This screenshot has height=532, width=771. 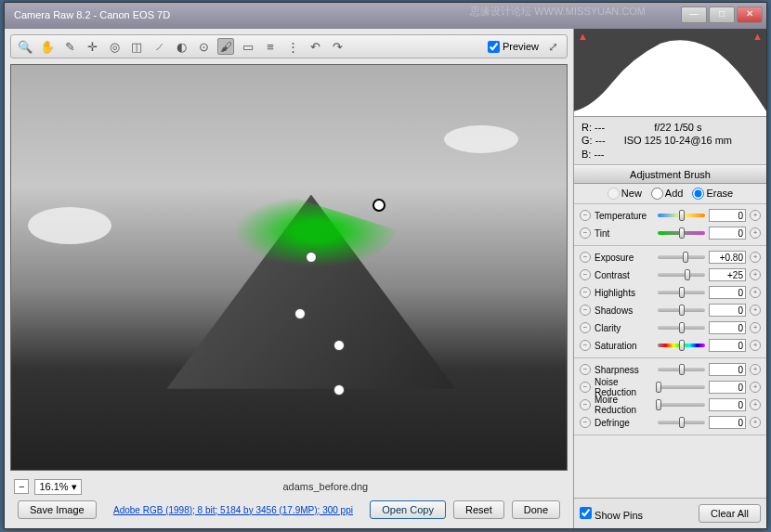 I want to click on clear-all-button: Clear All, so click(x=730, y=513).